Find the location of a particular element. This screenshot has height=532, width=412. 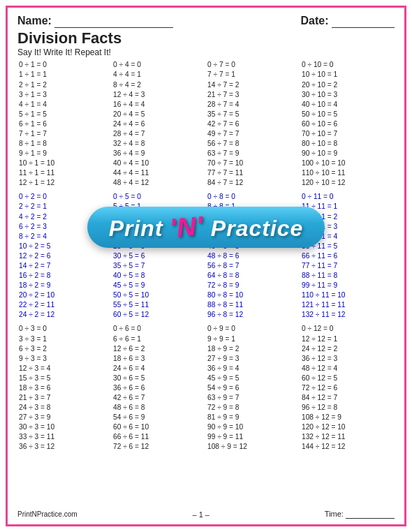

fact-item: 63 ÷ 7 = 9 is located at coordinates (253, 154).